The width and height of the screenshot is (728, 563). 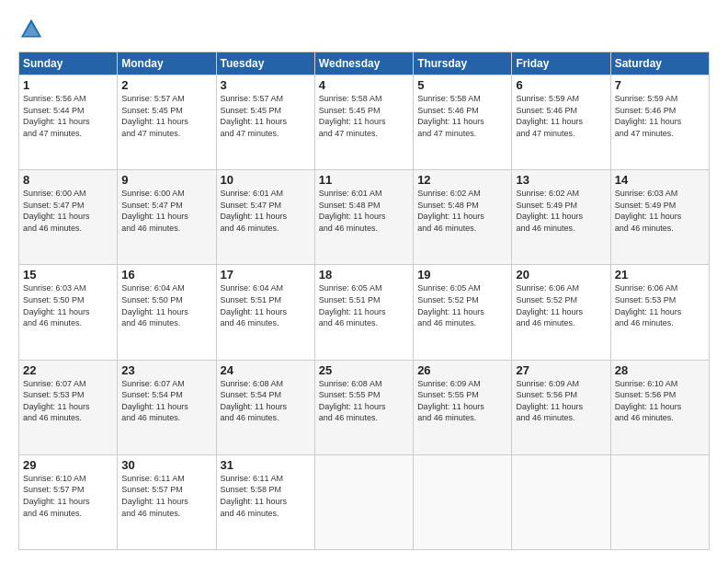 What do you see at coordinates (265, 502) in the screenshot?
I see `calendar-cell: 31Sunrise: 6:11 AM Sunset: 5:58 PM Dayli…` at bounding box center [265, 502].